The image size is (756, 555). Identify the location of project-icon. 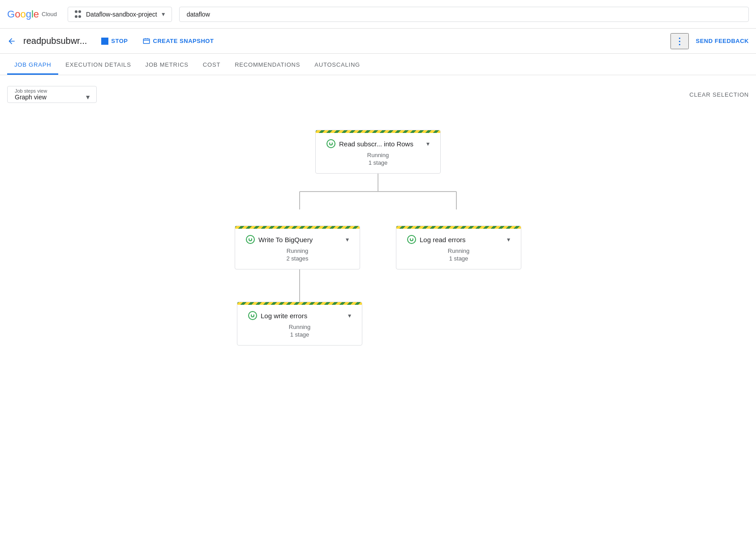
(78, 14).